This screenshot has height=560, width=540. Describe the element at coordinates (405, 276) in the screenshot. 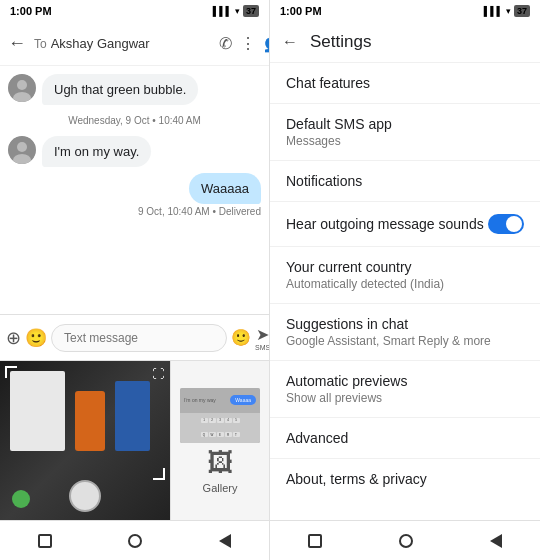

I see `settings-item-country: Your current country Automatically detec…` at that location.